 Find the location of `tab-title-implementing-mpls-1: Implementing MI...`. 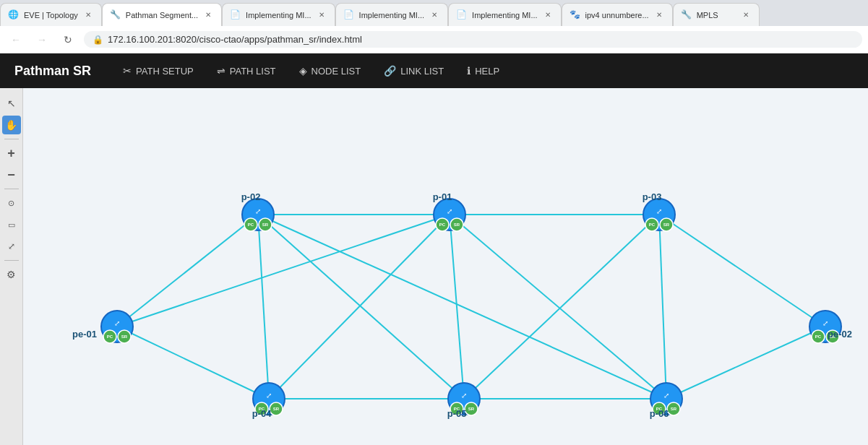

tab-title-implementing-mpls-1: Implementing MI... is located at coordinates (278, 15).